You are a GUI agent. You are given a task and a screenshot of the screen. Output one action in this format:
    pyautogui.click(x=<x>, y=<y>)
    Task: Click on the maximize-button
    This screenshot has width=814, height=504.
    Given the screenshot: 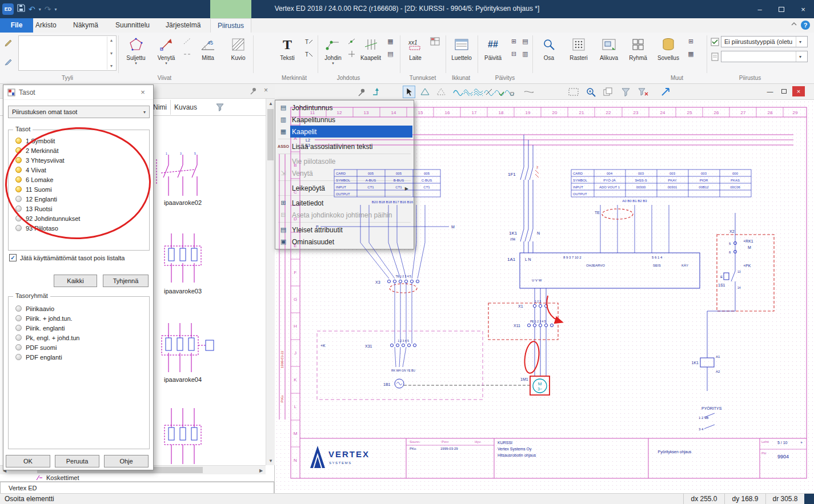 What is the action you would take?
    pyautogui.click(x=781, y=9)
    